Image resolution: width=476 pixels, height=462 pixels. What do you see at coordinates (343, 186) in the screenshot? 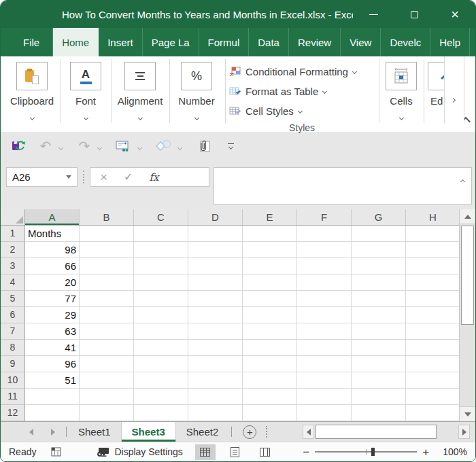
I see `formula-input` at bounding box center [343, 186].